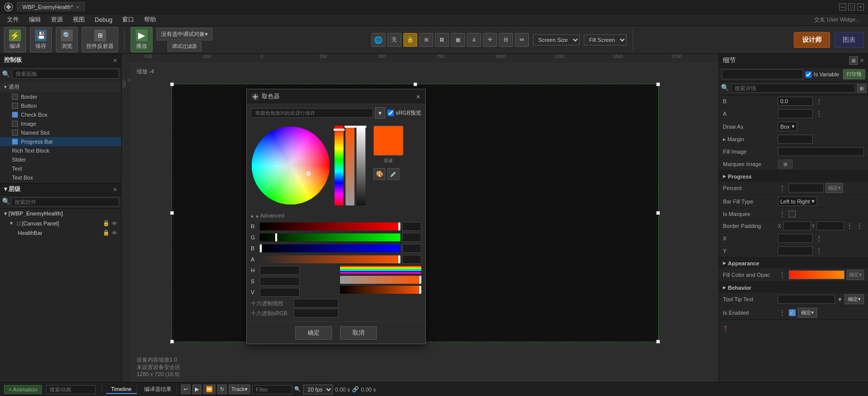 The height and width of the screenshot is (396, 868). I want to click on minimize-btn: —, so click(843, 7).